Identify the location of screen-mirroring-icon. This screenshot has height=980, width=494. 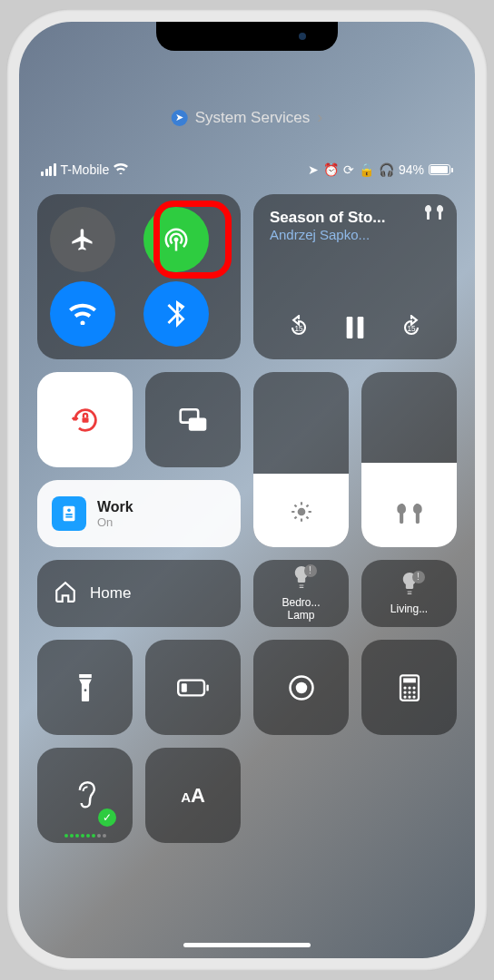
(193, 420).